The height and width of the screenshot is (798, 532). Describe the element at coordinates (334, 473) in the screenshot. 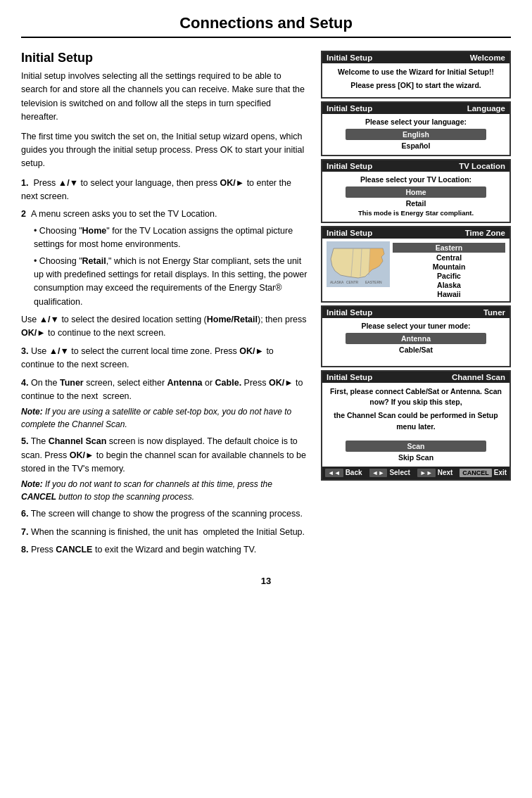

I see `back-arrow-icon: ◄◄` at that location.